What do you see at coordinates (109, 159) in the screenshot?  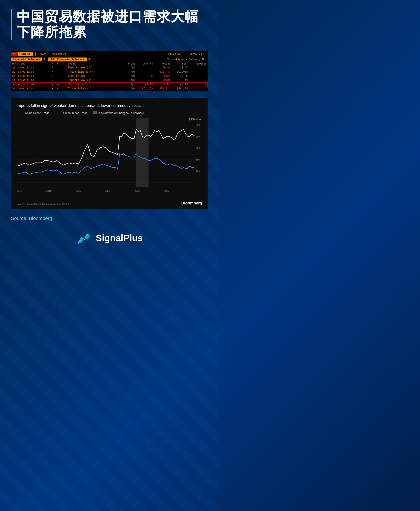 I see `chart-svg: 300 250 200 150 100 2018 2019 2020 2021` at bounding box center [109, 159].